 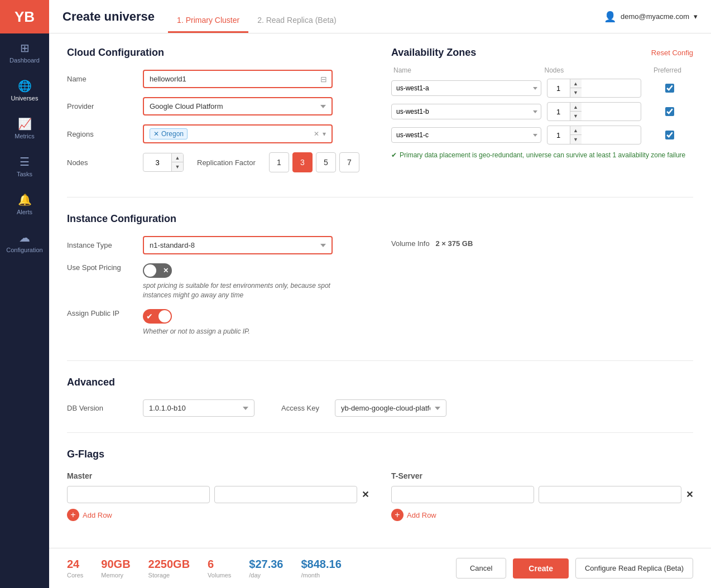 What do you see at coordinates (25, 162) in the screenshot?
I see `tasks-icon: ☰` at bounding box center [25, 162].